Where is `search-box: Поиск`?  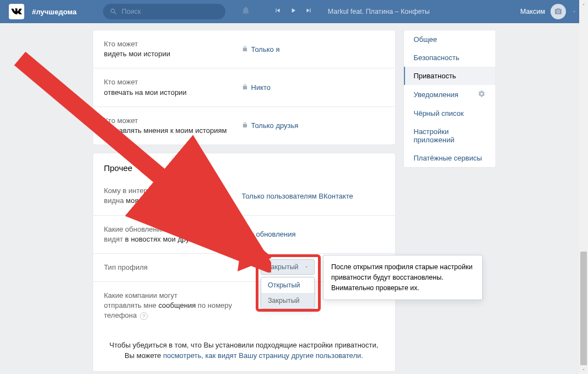
search-box: Поиск is located at coordinates (164, 12).